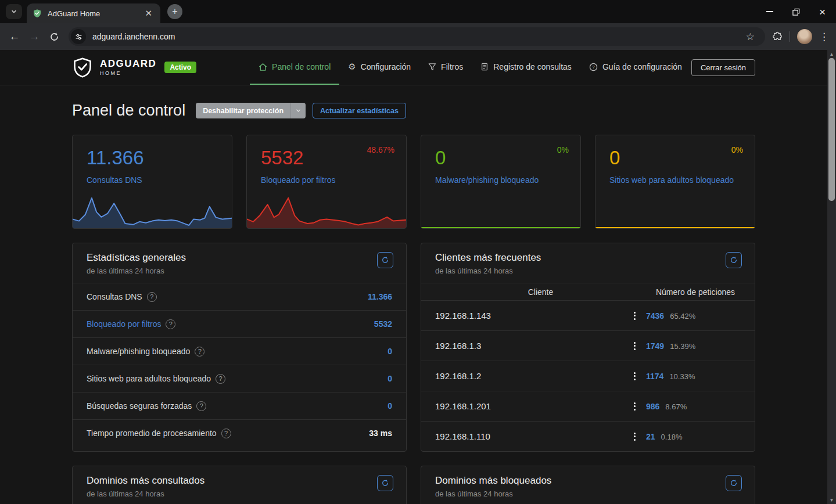  What do you see at coordinates (594, 67) in the screenshot?
I see `help-circle-icon: ?` at bounding box center [594, 67].